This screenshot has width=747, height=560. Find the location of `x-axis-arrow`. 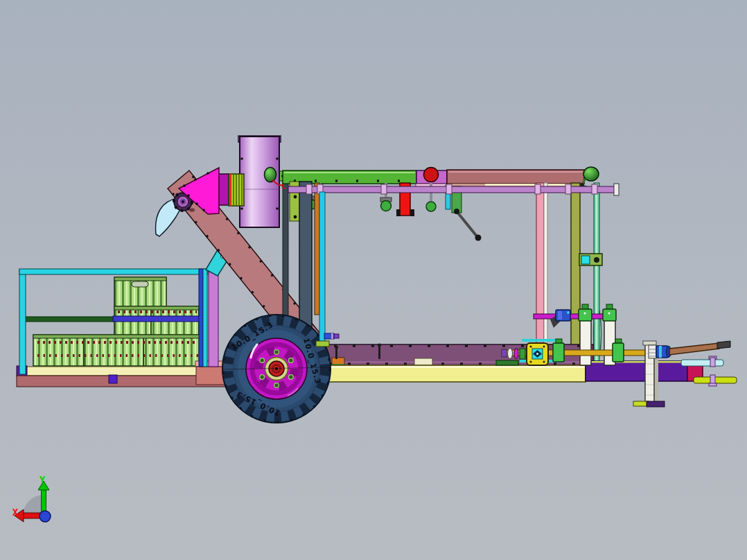

x-axis-arrow is located at coordinates (32, 516).